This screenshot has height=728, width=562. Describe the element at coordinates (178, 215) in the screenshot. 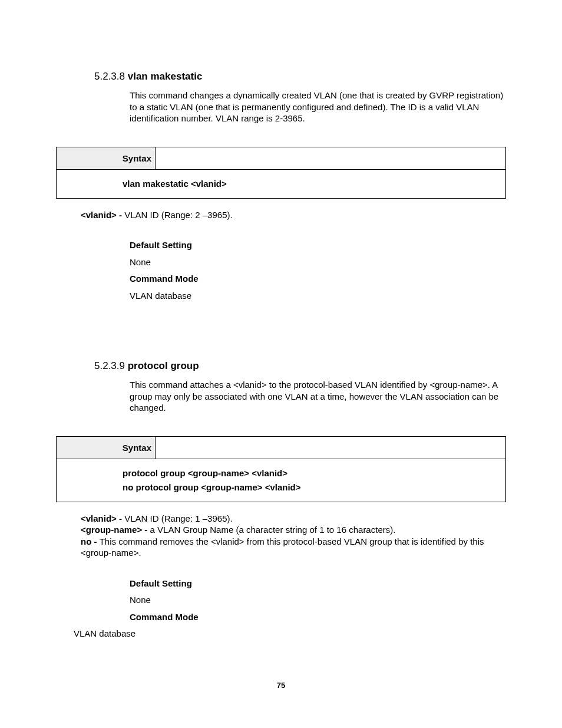

I see `param-text: VLAN ID (Range: 2 –3965).` at that location.